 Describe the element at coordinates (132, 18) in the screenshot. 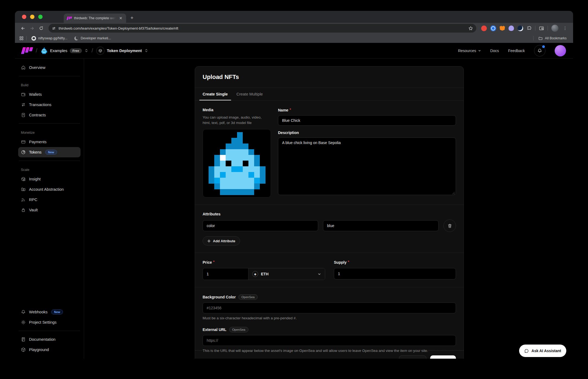

I see `new-tab-button: +` at that location.